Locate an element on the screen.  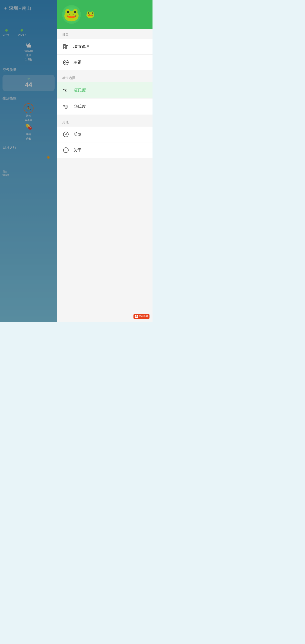
watermark-text: 日都市网 is located at coordinates (143, 316).